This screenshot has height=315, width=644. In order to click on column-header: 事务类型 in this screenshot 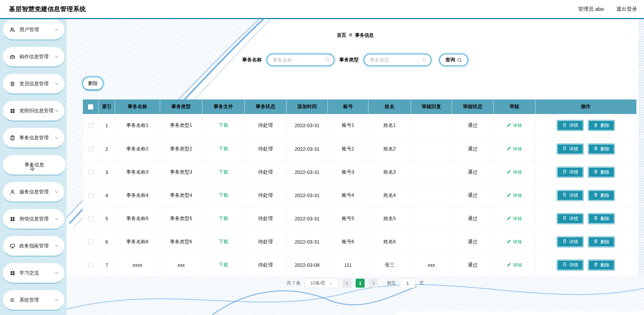, I will do `click(181, 107)`.